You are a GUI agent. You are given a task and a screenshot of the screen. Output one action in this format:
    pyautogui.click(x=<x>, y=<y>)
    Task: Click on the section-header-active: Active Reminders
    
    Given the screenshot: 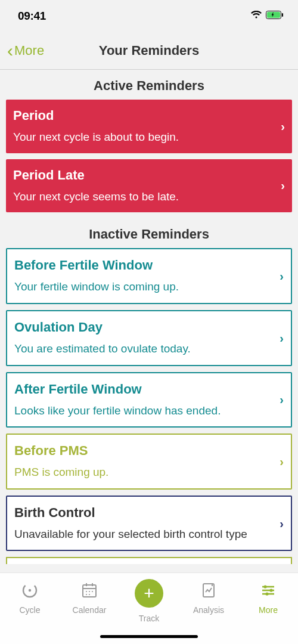 What is the action you would take?
    pyautogui.click(x=149, y=85)
    